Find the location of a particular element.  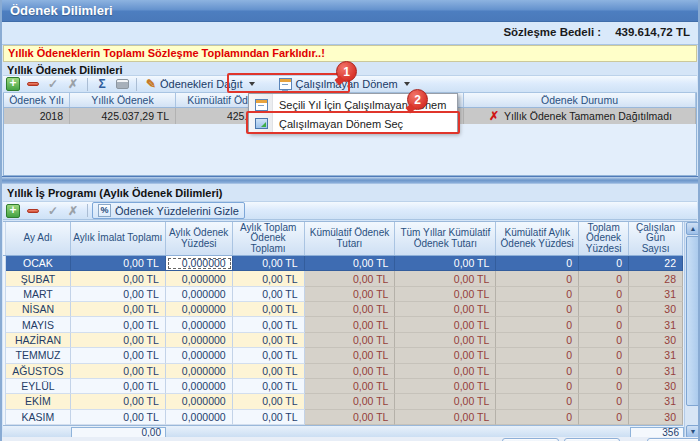

table-row: EYLÜL 0,00 TL 0,000000 0,00 TL 0,00 TL 0… is located at coordinates (343, 386).